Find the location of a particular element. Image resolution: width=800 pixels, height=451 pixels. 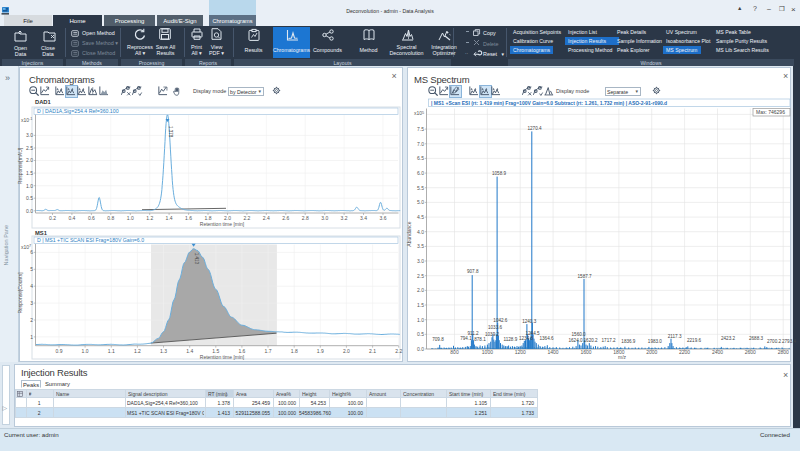

svg-text: 2.8 is located at coordinates (306, 218).